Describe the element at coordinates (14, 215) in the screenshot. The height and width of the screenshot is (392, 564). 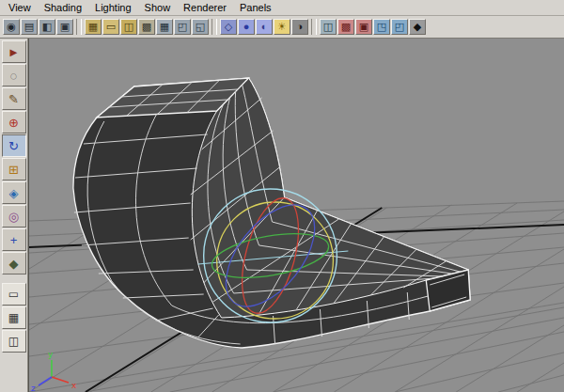
I see `tool-box: ► ◌ ✎ ⊕ ↻ ⊞ ◈ ◎ + ◆ ▭ ▦ ◫` at that location.